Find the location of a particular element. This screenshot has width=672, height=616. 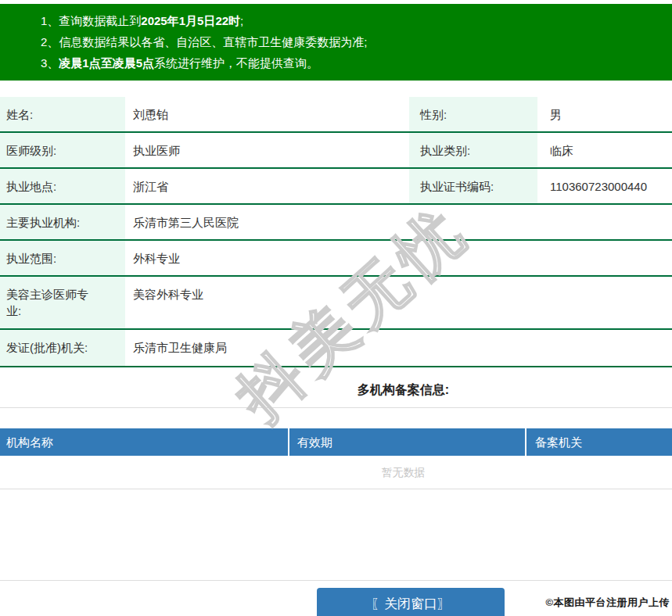

table-row: 美容主诊医师专业: 美容外科专业 is located at coordinates (336, 303).